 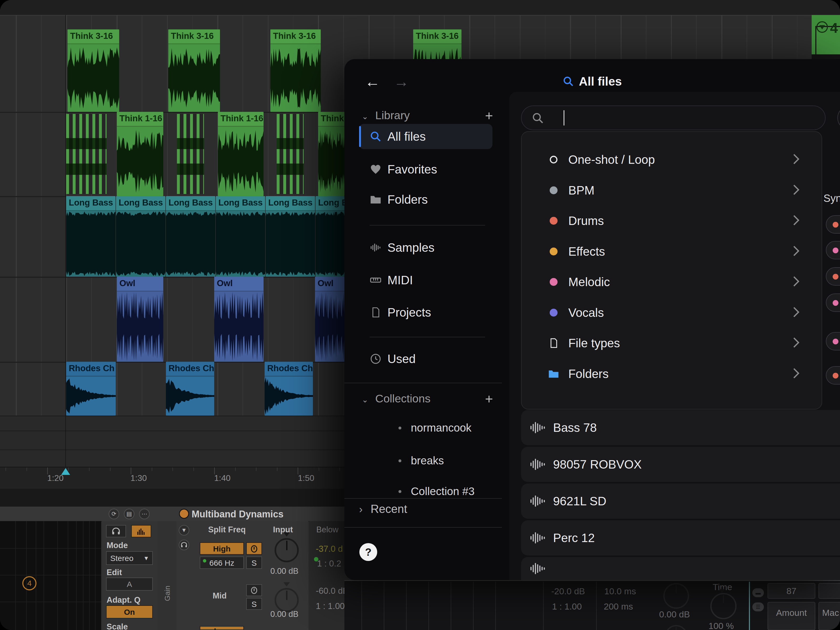 I want to click on collection-item-collection-3: Collection #3, so click(x=426, y=488).